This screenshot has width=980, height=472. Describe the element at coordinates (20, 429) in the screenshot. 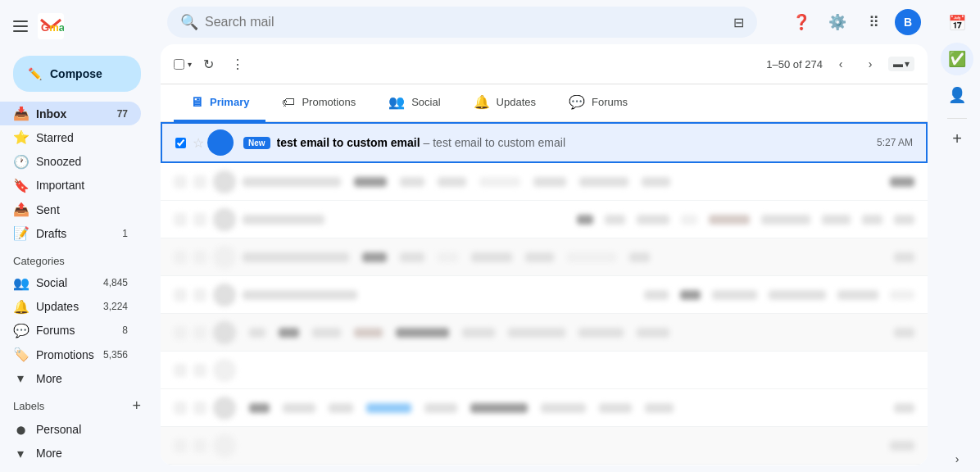

I see `personal-label-icon: ⬤` at that location.